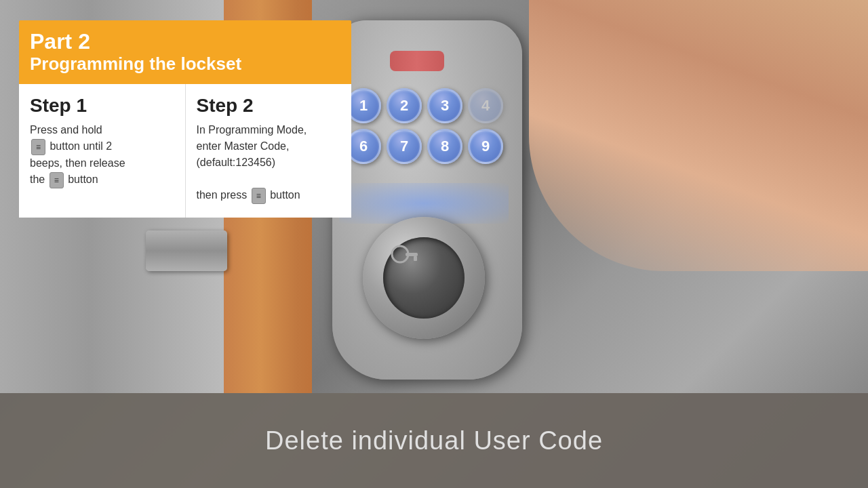  Describe the element at coordinates (434, 441) in the screenshot. I see `bottom-text: Delete individual User Code` at that location.